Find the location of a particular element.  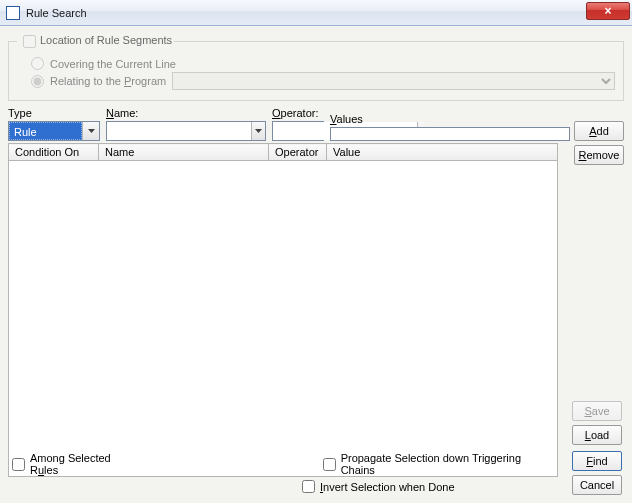

add-button: Add is located at coordinates (599, 131).